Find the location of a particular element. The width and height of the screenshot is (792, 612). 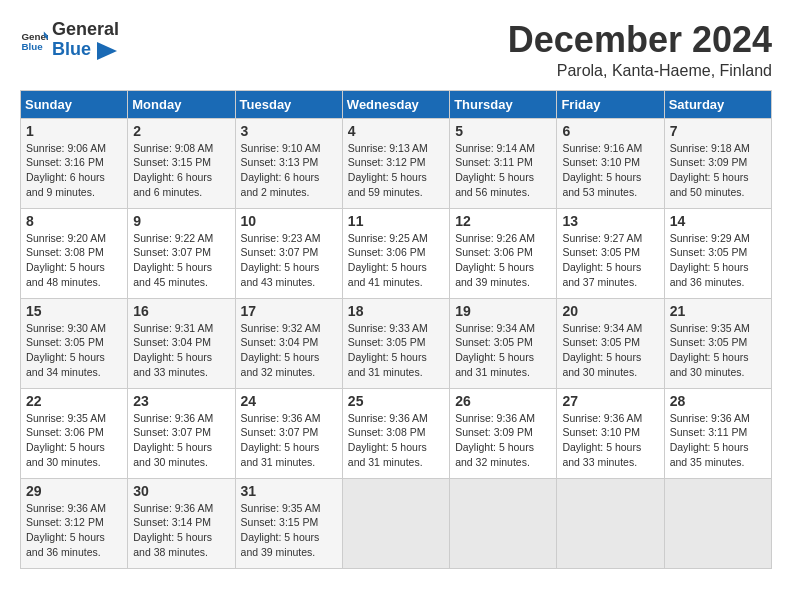

cell-line: Sunrise: 9:33 AM is located at coordinates (396, 328).